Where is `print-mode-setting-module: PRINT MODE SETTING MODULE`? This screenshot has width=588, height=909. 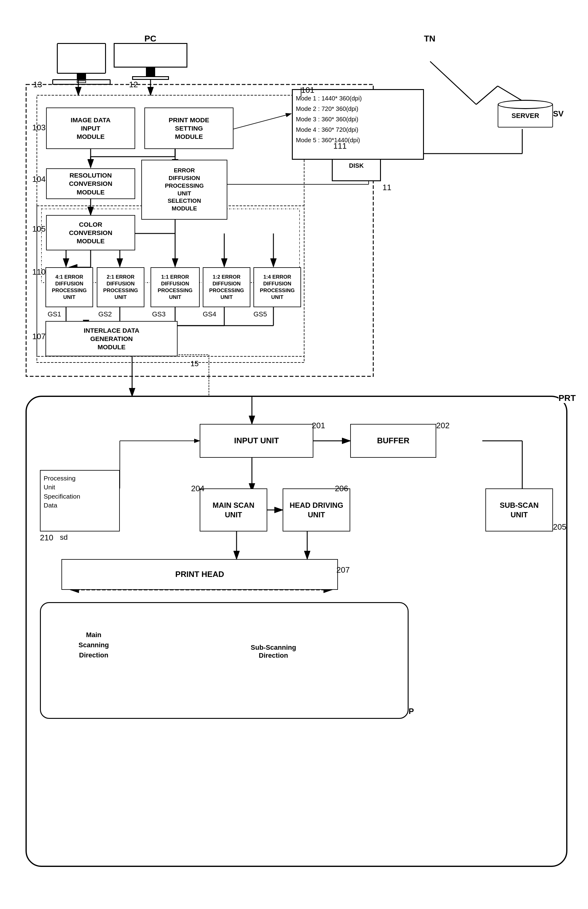
print-mode-setting-module: PRINT MODE SETTING MODULE is located at coordinates (189, 128).